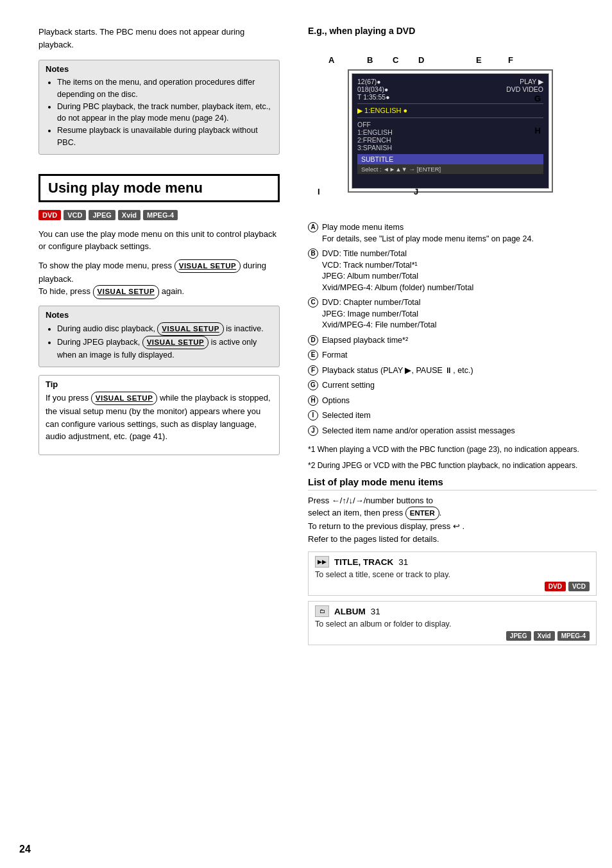  What do you see at coordinates (544, 636) in the screenshot?
I see `badge-xvid-album: Xvid` at bounding box center [544, 636].